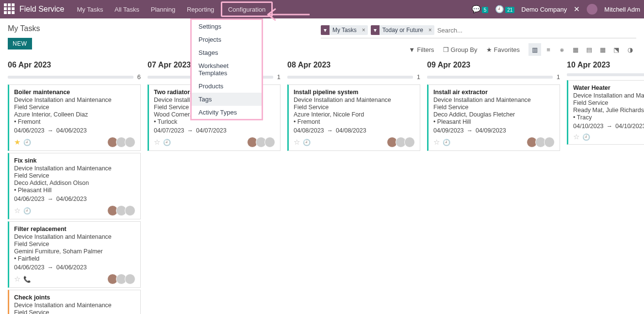  Describe the element at coordinates (537, 30) in the screenshot. I see `search-input` at that location.